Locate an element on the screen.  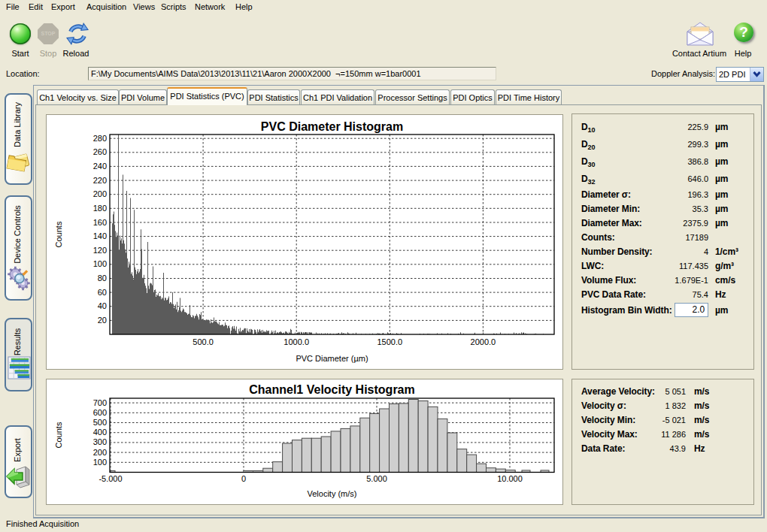
svg-text: 500.0 is located at coordinates (203, 342).